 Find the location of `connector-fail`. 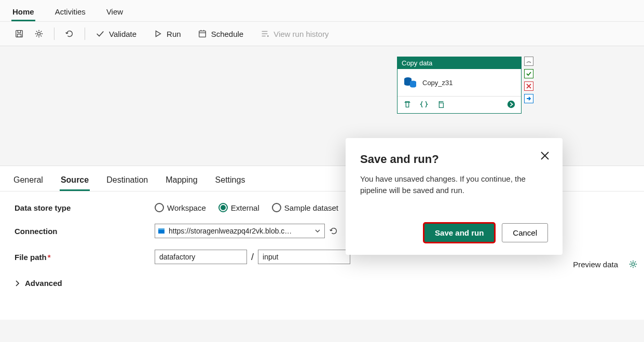

connector-fail is located at coordinates (529, 86).